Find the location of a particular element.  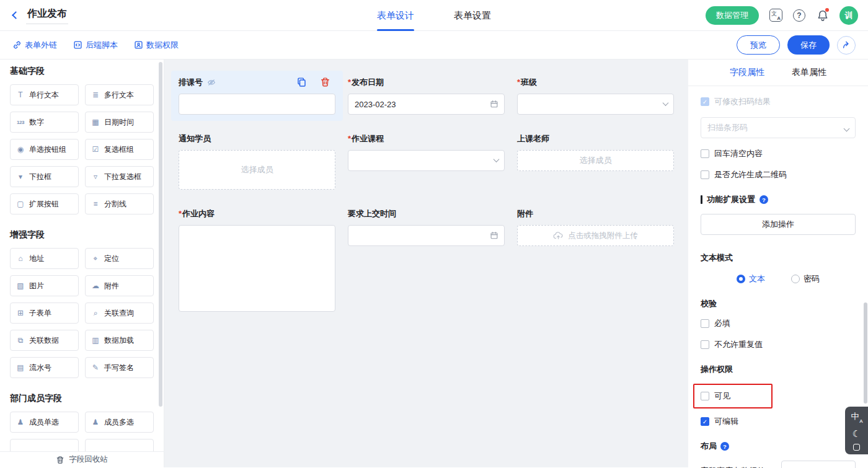

tab-field-properties: 字段属性 is located at coordinates (747, 73).